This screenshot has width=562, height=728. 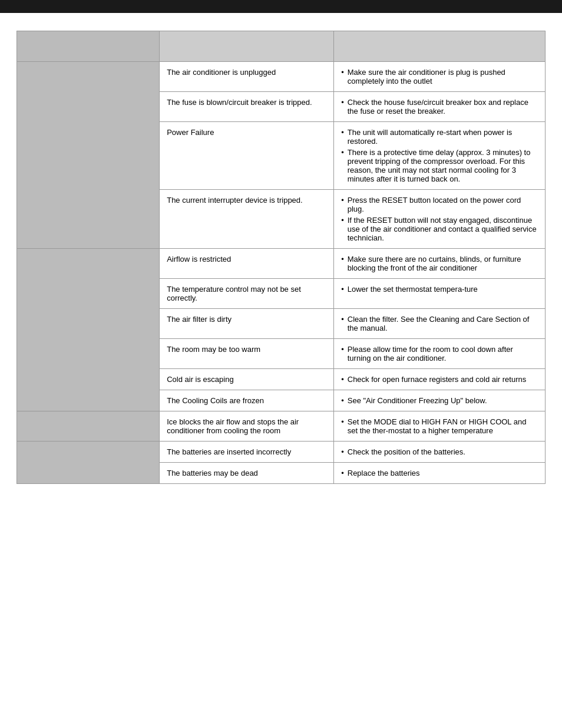 What do you see at coordinates (439, 354) in the screenshot?
I see `solution-cell-1-3: Please allow time for the room to cool d…` at bounding box center [439, 354].